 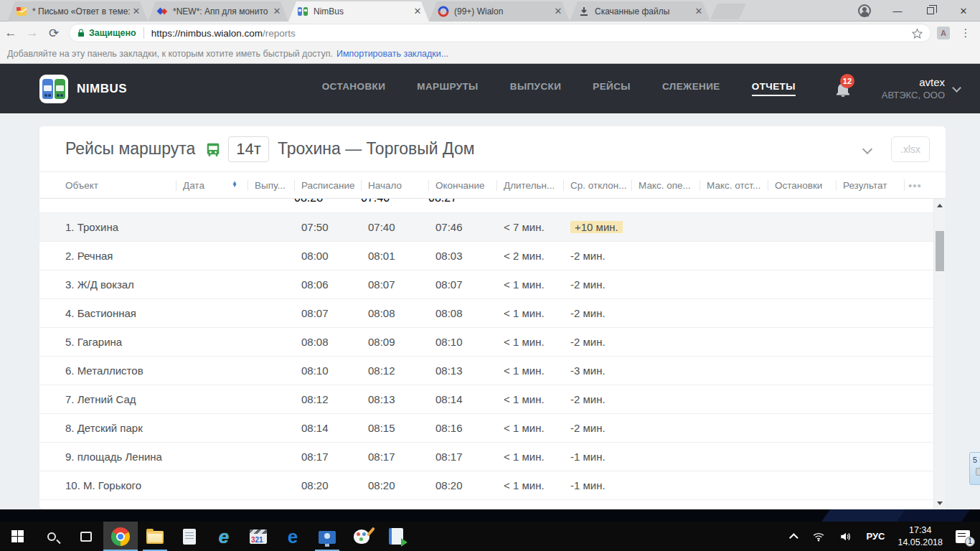 I want to click on scroll-up-icon, so click(x=940, y=205).